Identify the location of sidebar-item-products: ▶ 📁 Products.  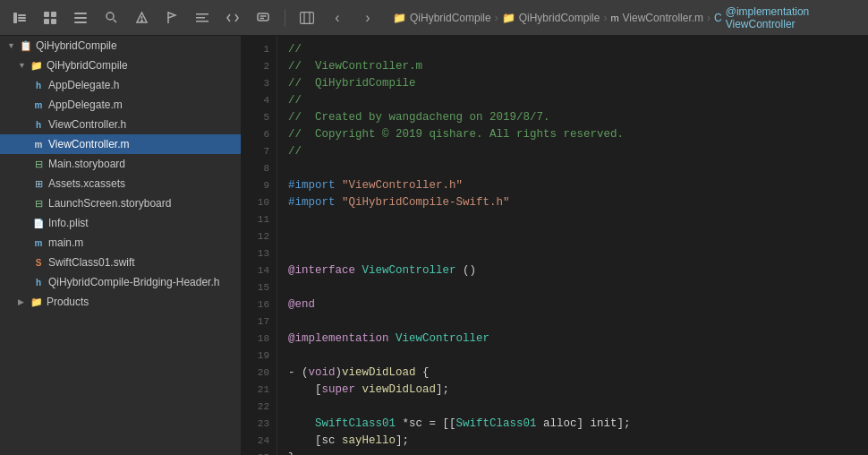
(120, 302).